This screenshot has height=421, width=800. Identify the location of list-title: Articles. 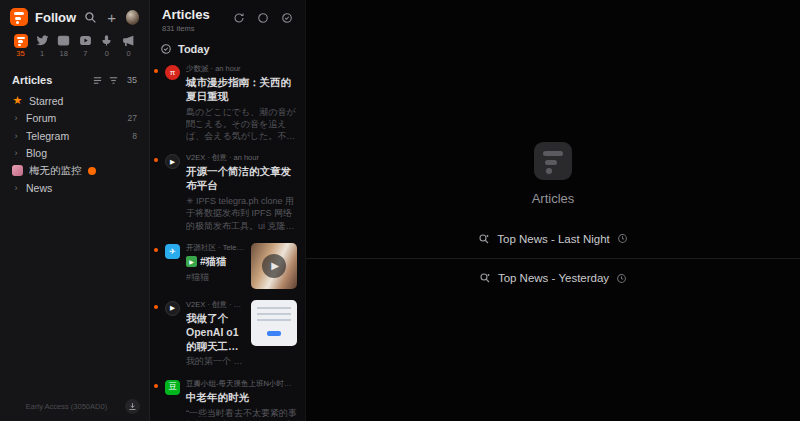
(196, 14).